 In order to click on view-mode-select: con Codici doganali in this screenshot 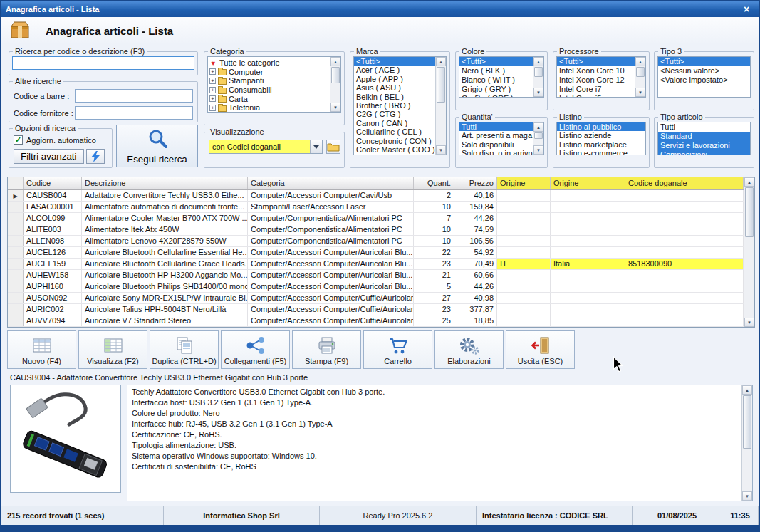, I will do `click(266, 147)`.